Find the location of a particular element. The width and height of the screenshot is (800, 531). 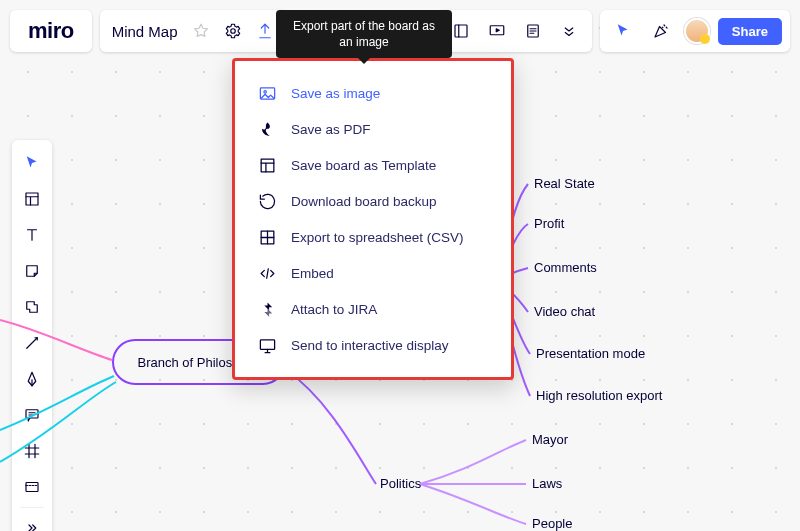

backup-icon is located at coordinates (267, 201).